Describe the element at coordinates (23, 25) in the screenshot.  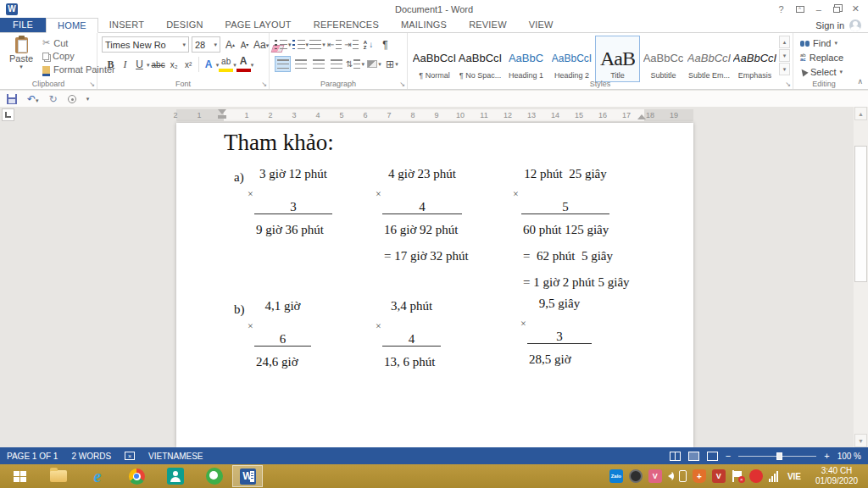
I see `tab-file: FILE` at that location.